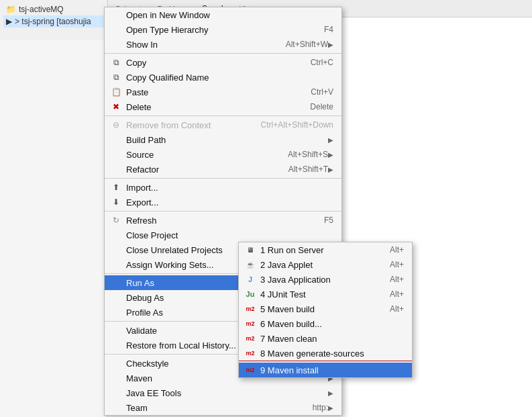 The height and width of the screenshot is (417, 532). Describe the element at coordinates (331, 393) in the screenshot. I see `java-ee-tools-arrow: ▶` at that location.